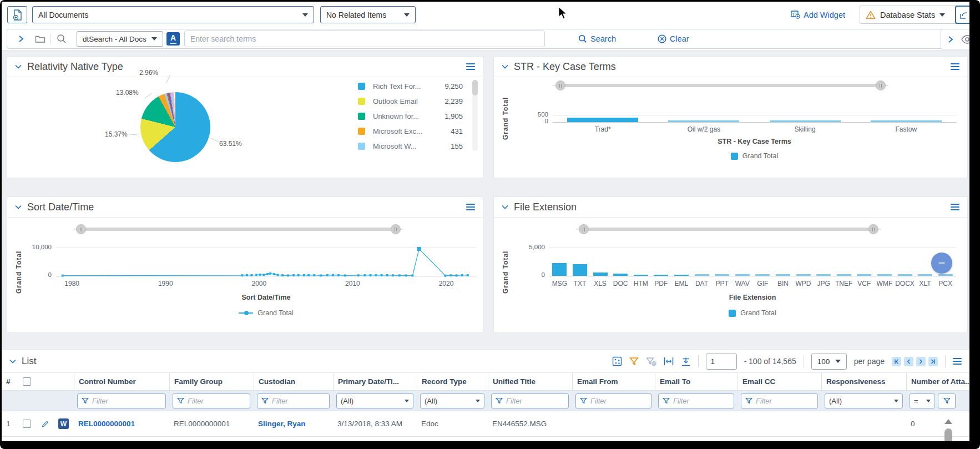 This screenshot has height=449, width=980. What do you see at coordinates (966, 39) in the screenshot?
I see `eye-icon` at bounding box center [966, 39].